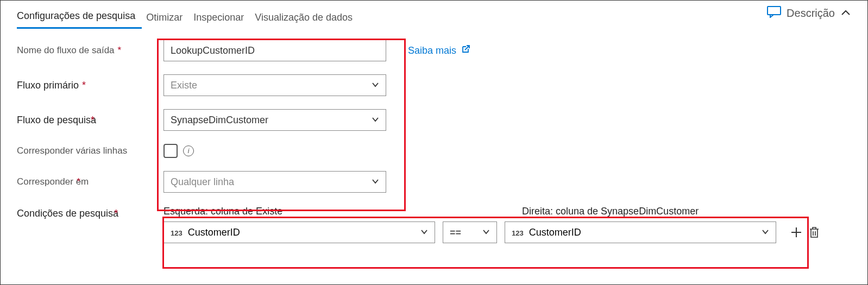 The height and width of the screenshot is (285, 868). Describe the element at coordinates (774, 13) in the screenshot. I see `comment-icon` at that location.